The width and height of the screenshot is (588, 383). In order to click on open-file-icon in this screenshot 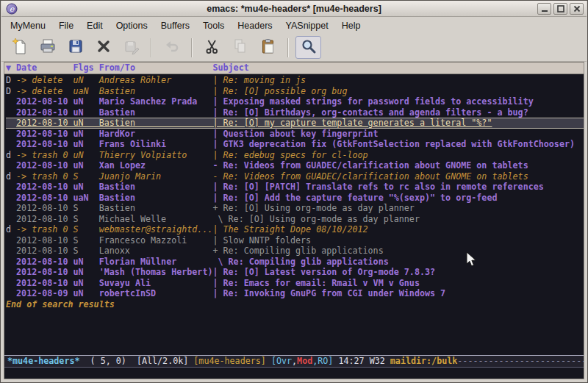, I will do `click(48, 48)`.